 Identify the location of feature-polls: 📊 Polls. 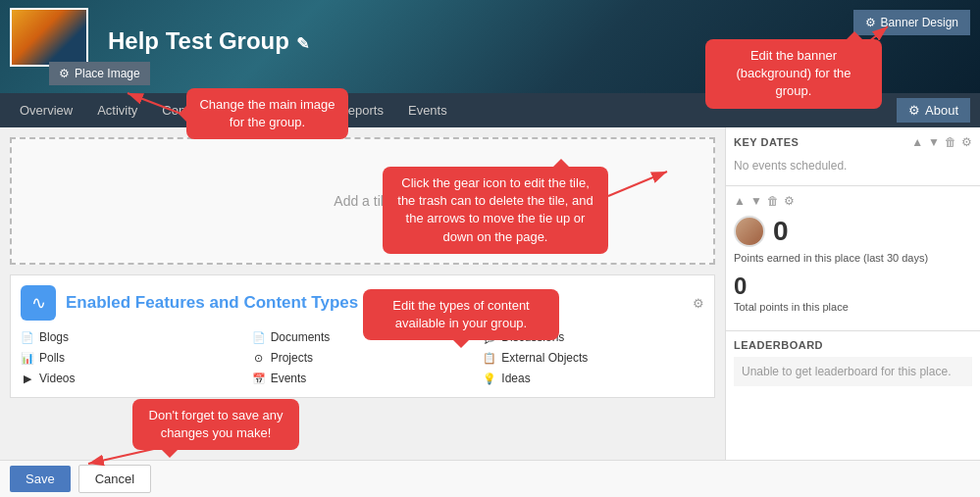
(131, 358).